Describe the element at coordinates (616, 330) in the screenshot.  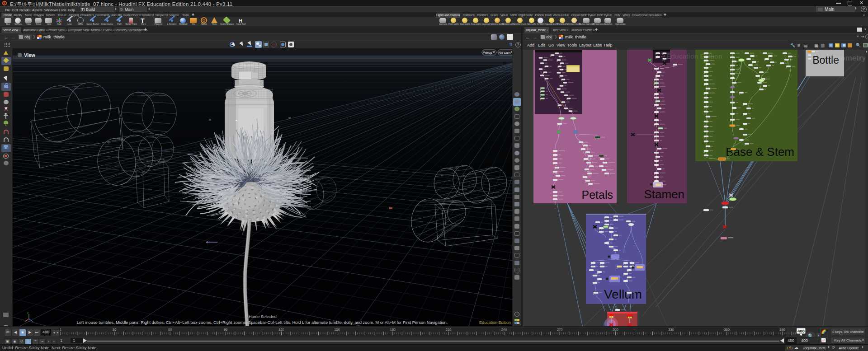
I see `svg-text: 300` at that location.